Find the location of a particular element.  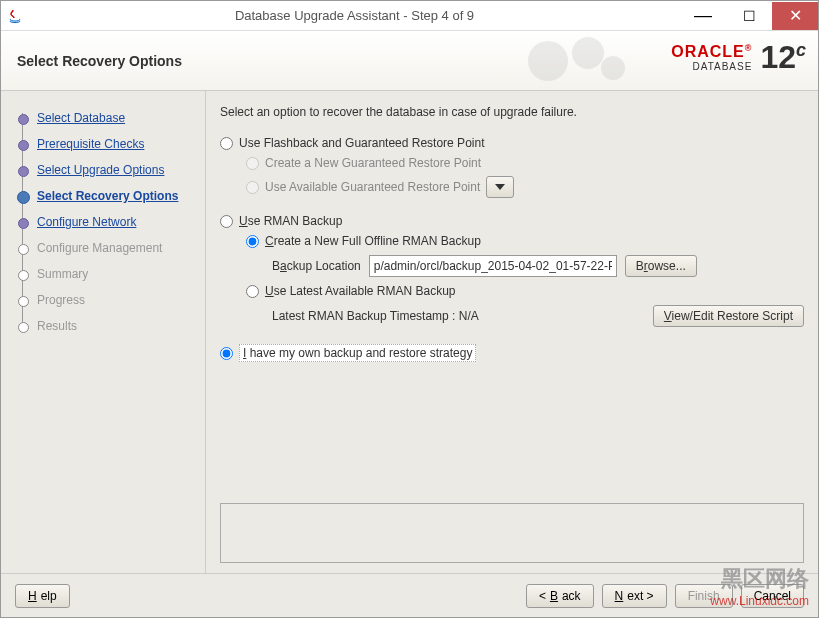

label-flashback: Use Flashback and Guaranteed Restore Poi… is located at coordinates (362, 143).